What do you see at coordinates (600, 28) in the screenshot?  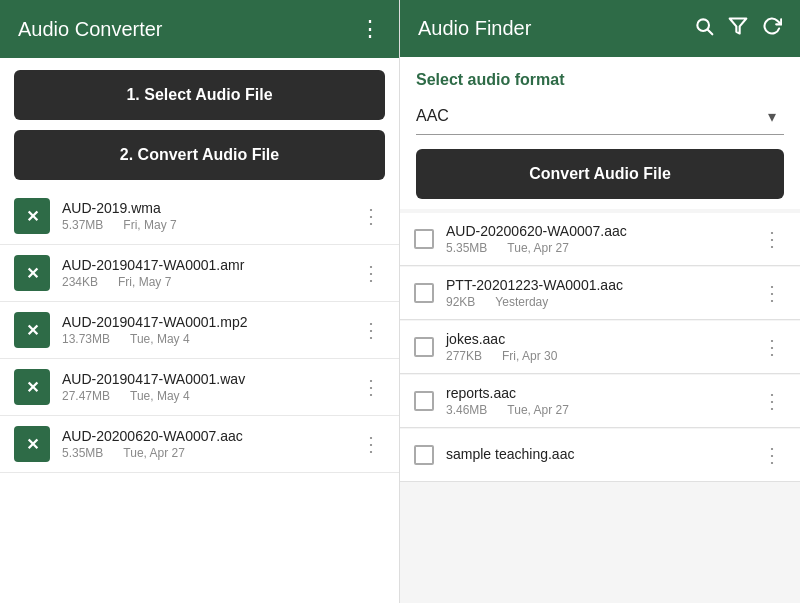 I see `right-header: Audio Finder` at bounding box center [600, 28].